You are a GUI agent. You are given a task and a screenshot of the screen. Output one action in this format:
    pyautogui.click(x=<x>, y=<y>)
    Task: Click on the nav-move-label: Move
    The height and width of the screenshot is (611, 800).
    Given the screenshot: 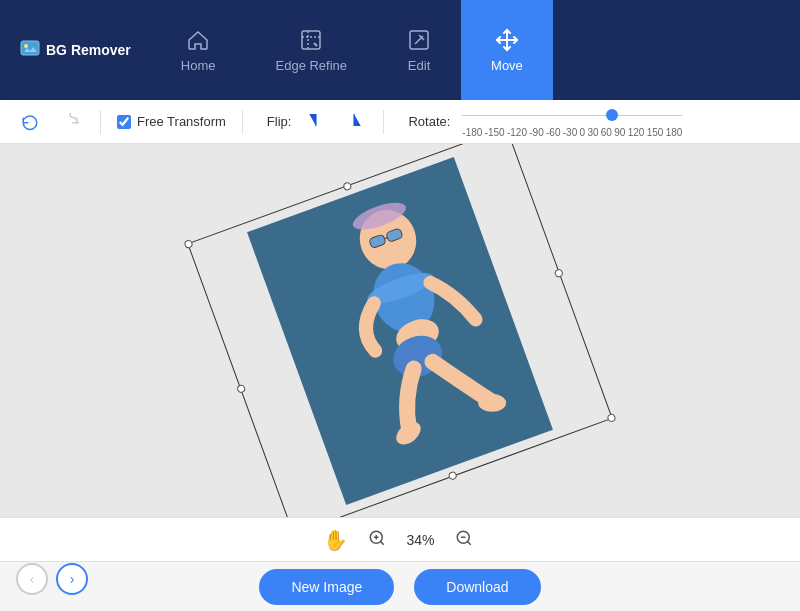 What is the action you would take?
    pyautogui.click(x=507, y=66)
    